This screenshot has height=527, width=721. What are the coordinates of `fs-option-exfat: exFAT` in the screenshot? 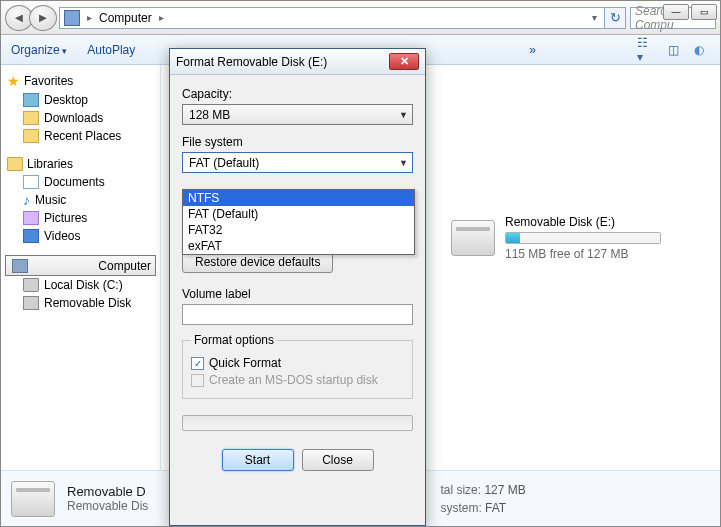 It's located at (298, 246).